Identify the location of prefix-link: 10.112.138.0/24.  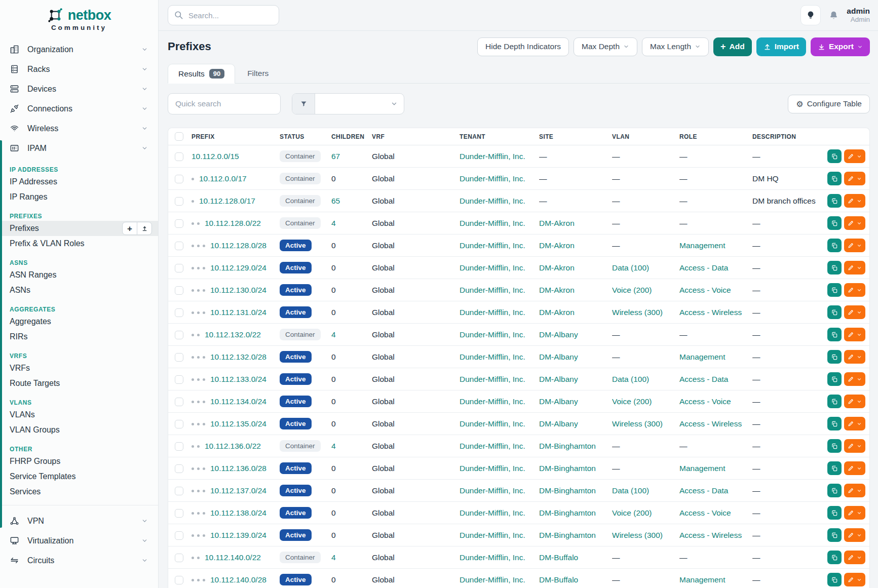
(238, 513).